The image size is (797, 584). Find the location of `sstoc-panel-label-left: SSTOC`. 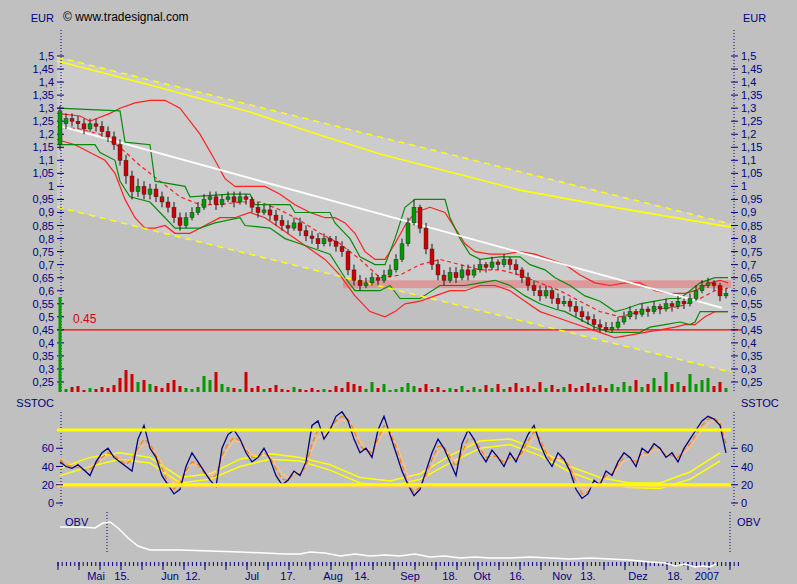

sstoc-panel-label-left: SSTOC is located at coordinates (32, 403).